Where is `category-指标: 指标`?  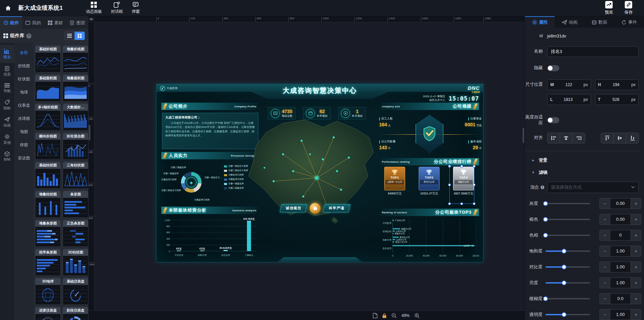
category-指标: 指标 is located at coordinates (7, 105).